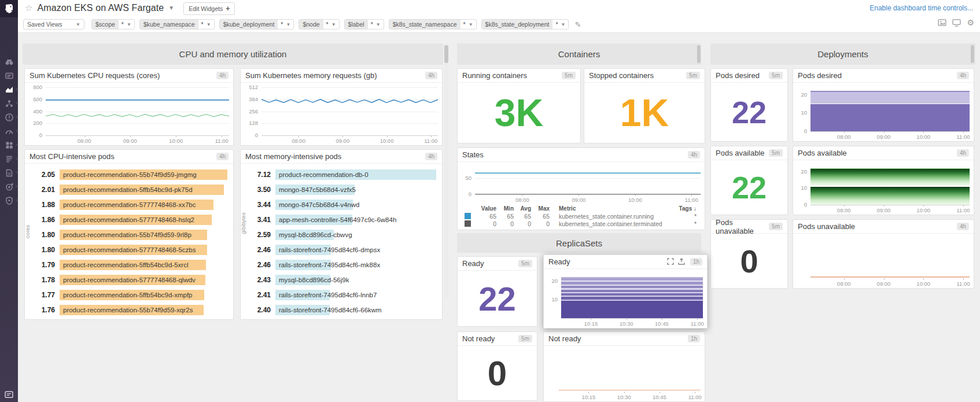 The image size is (980, 402). Describe the element at coordinates (749, 254) in the screenshot. I see `widget-pods-unavailable: Pods unavailable 5m 0` at that location.